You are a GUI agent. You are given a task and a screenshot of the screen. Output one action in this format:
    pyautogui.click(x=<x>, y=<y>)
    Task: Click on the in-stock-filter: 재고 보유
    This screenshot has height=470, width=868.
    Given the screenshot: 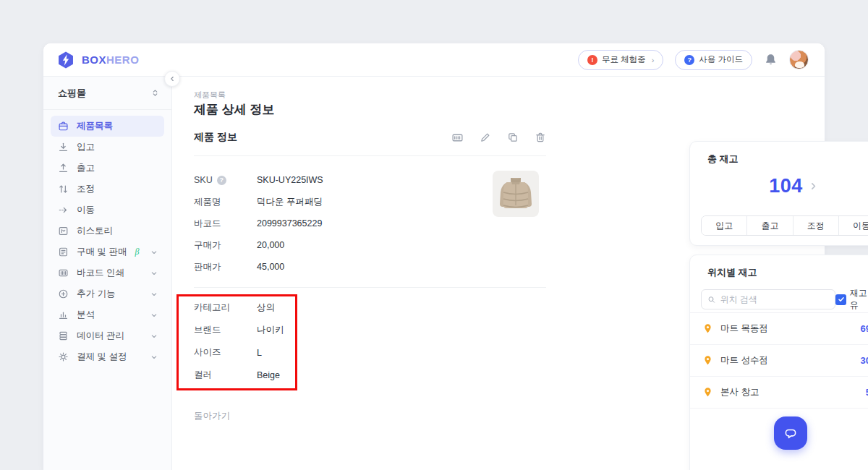 What is the action you would take?
    pyautogui.click(x=852, y=299)
    